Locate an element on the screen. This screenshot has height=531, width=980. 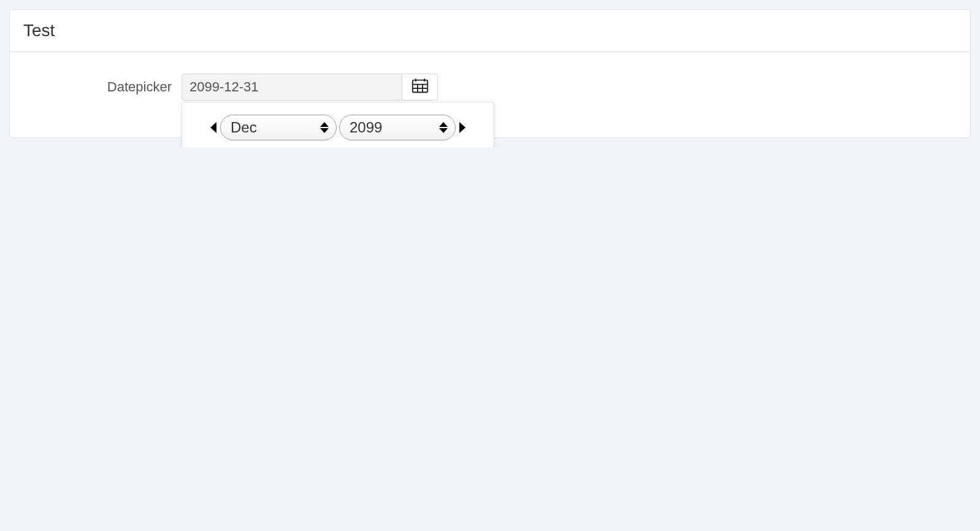
year-select-value: 2099 is located at coordinates (366, 128).